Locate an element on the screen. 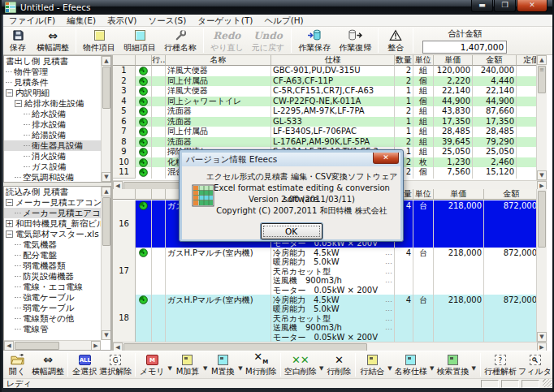 Image resolution: width=554 pixels, height=392 pixels. tree-item: メーカー見積エアコン is located at coordinates (57, 213).